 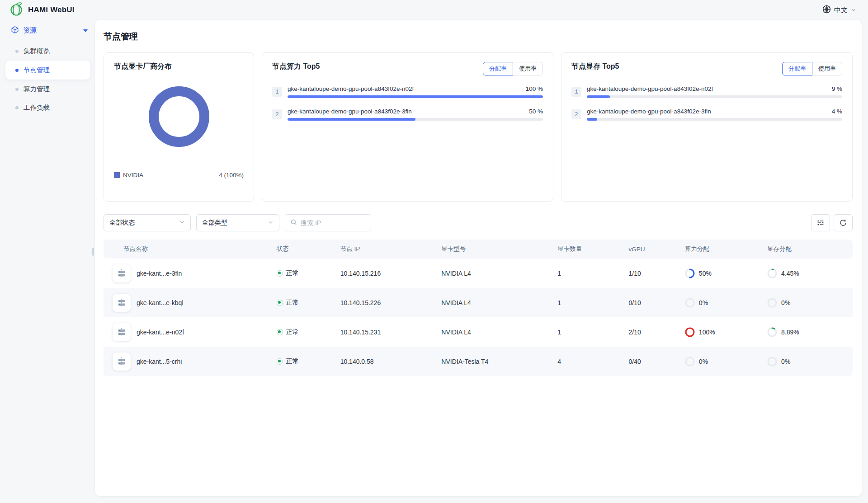 What do you see at coordinates (292, 332) in the screenshot?
I see `status-label: 正常` at bounding box center [292, 332].